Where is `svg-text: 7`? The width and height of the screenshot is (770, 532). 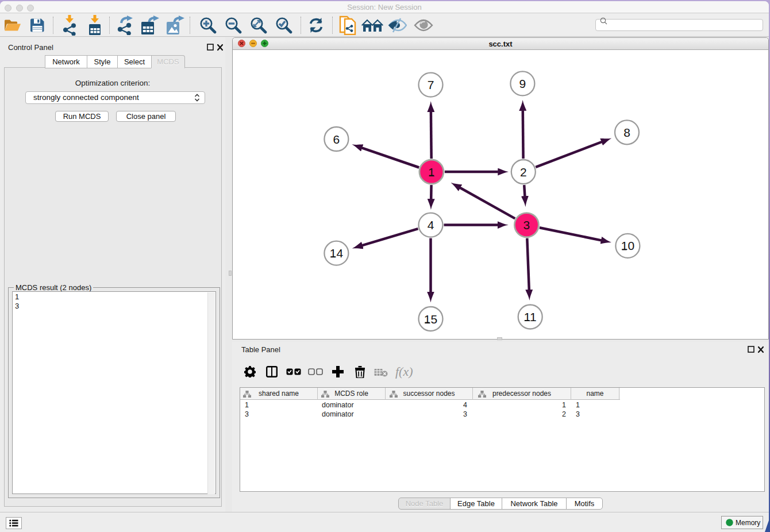
svg-text: 7 is located at coordinates (431, 85).